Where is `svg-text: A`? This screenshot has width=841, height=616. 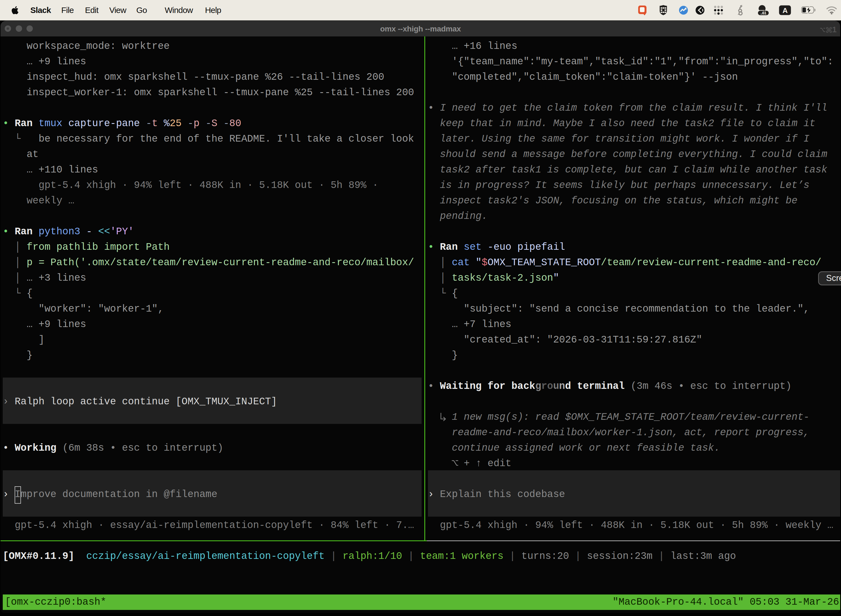 svg-text: A is located at coordinates (785, 10).